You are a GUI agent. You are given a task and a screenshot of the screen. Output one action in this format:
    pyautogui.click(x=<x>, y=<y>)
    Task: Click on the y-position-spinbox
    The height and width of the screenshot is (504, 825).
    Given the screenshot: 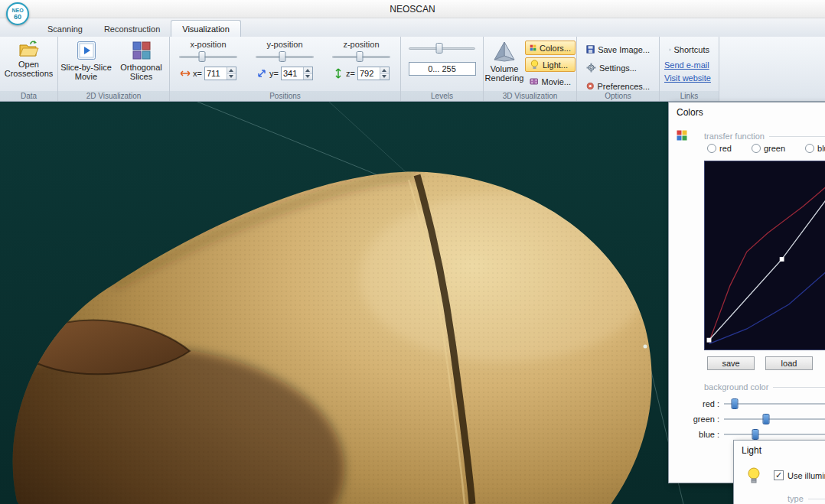 What is the action you would take?
    pyautogui.click(x=297, y=73)
    